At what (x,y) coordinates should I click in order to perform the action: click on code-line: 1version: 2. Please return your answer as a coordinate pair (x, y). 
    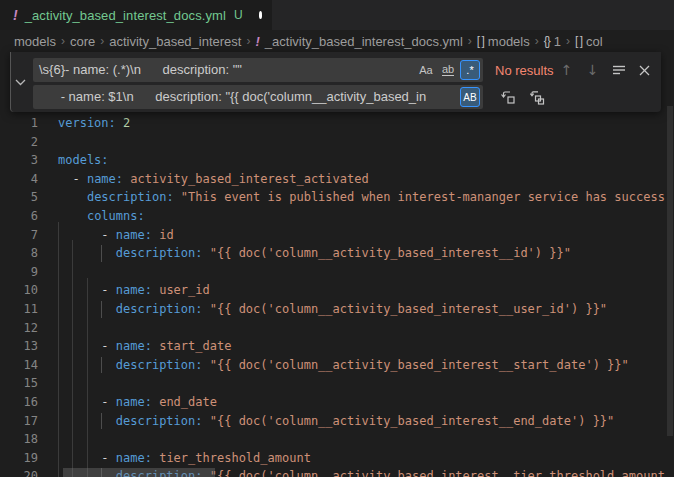
    Looking at the image, I should click on (337, 124).